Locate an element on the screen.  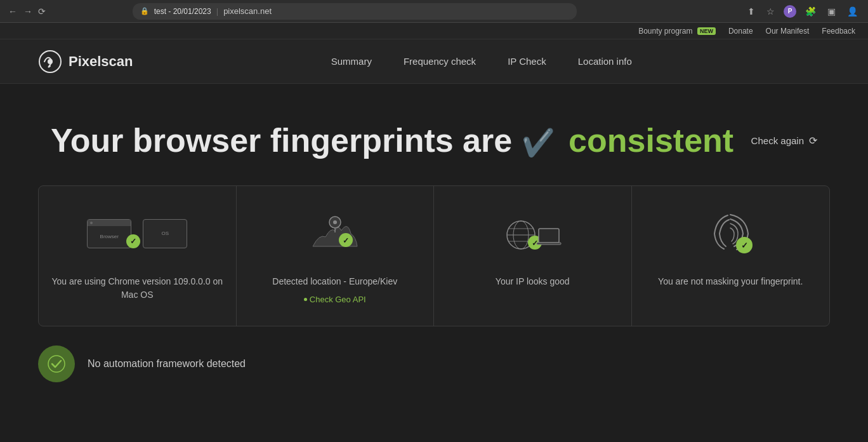
fingerprint-icon: ✓ is located at coordinates (730, 234).